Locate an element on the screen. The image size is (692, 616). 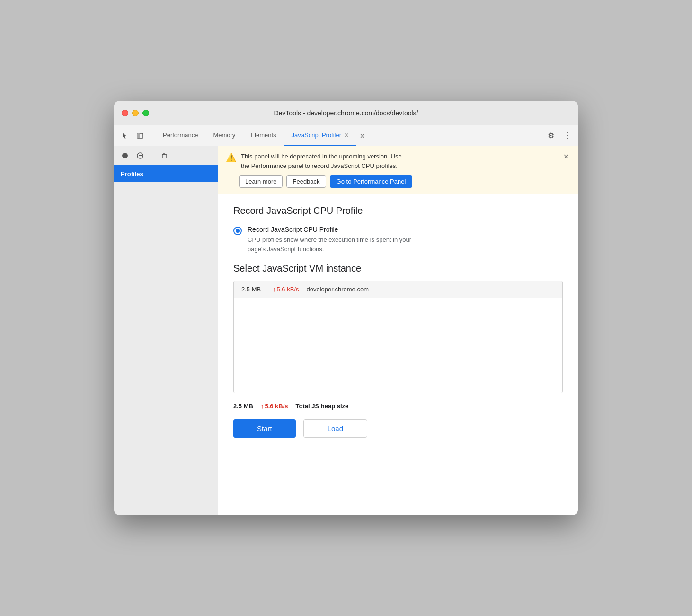
stop-record-button is located at coordinates (140, 156).